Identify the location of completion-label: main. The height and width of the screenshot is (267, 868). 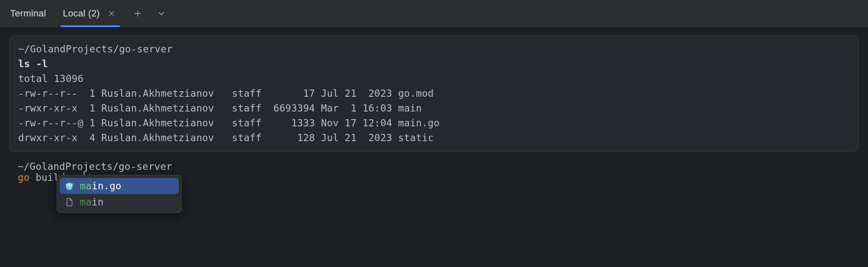
(92, 202).